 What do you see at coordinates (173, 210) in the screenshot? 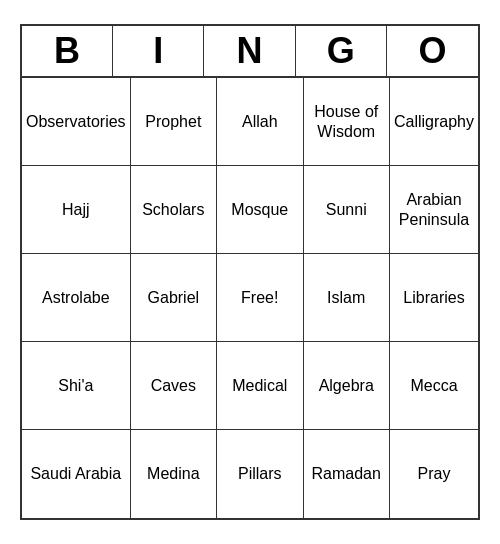
I see `cell-text: Scholars` at bounding box center [173, 210].